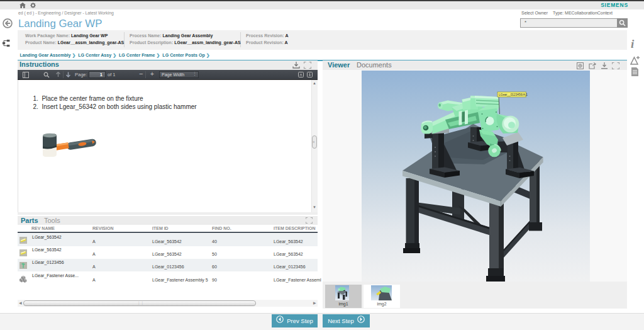  Describe the element at coordinates (513, 94) in the screenshot. I see `svg-text: LGear__0123456/A;1` at that location.